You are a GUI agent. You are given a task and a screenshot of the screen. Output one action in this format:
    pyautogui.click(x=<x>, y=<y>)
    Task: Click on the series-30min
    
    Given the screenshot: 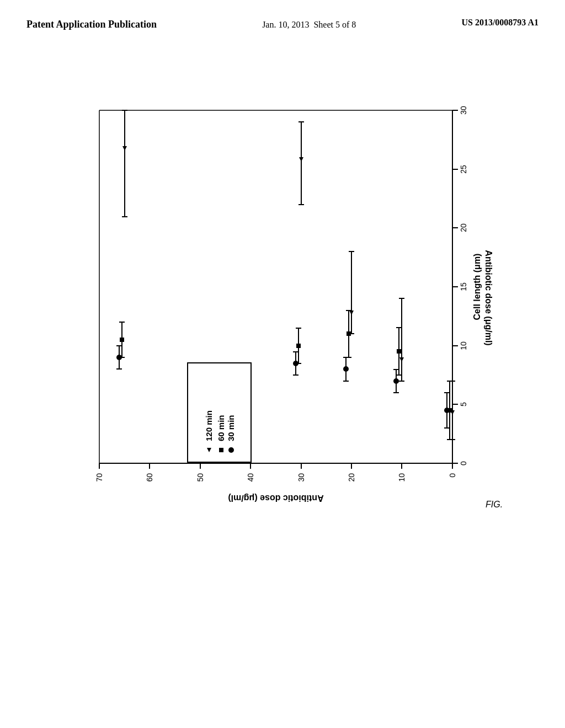 What is the action you would take?
    pyautogui.click(x=283, y=387)
    